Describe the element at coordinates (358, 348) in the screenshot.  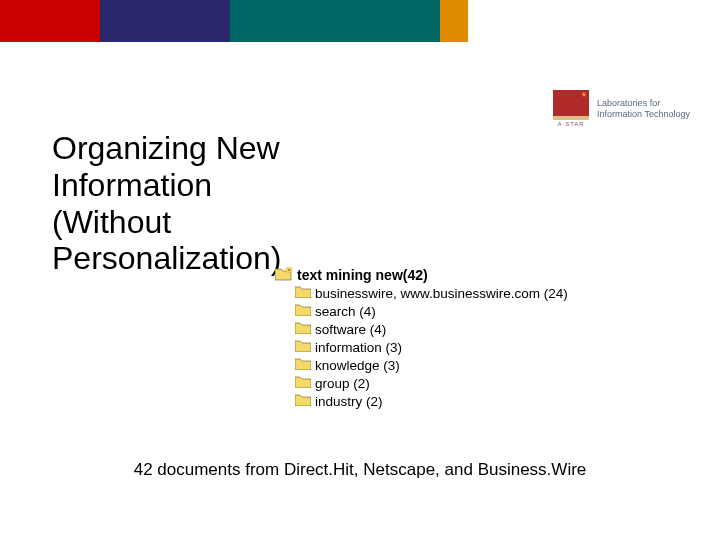
I see `tree-item-label: information (3)` at that location.